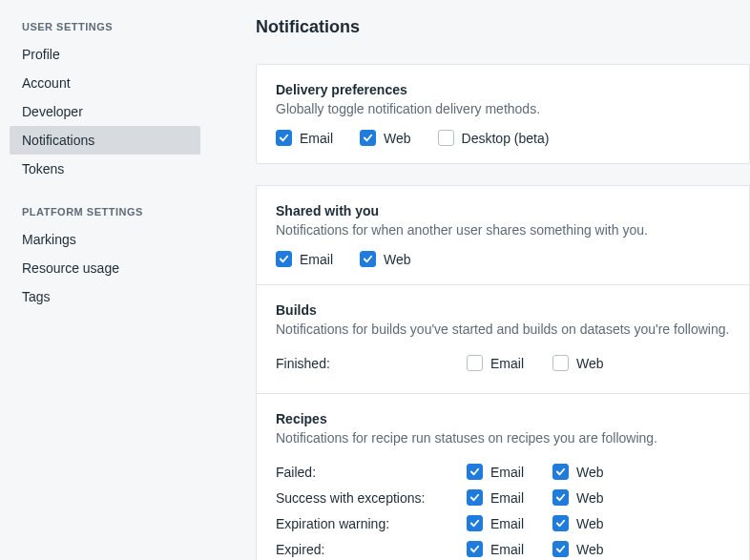  Describe the element at coordinates (503, 498) in the screenshot. I see `table-row: Success with exceptions: Email Web` at that location.